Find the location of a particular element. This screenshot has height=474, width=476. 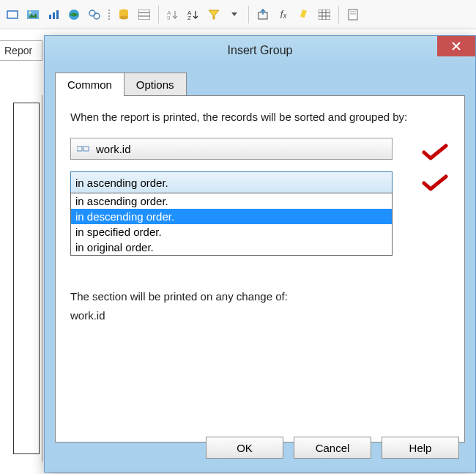

group-field-select: work.id is located at coordinates (231, 149).